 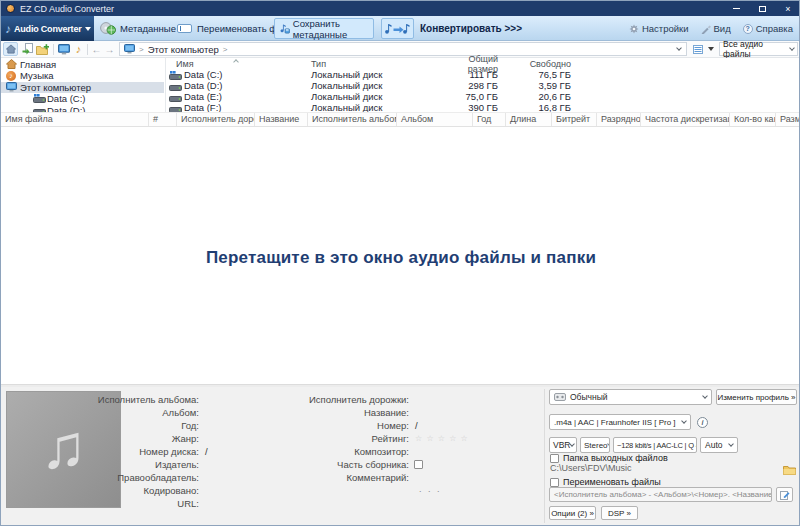 What do you see at coordinates (483, 86) in the screenshot?
I see `drive-row: Data (D:) Локальный диск 298 ГБ 3,59 ГБ` at bounding box center [483, 86].